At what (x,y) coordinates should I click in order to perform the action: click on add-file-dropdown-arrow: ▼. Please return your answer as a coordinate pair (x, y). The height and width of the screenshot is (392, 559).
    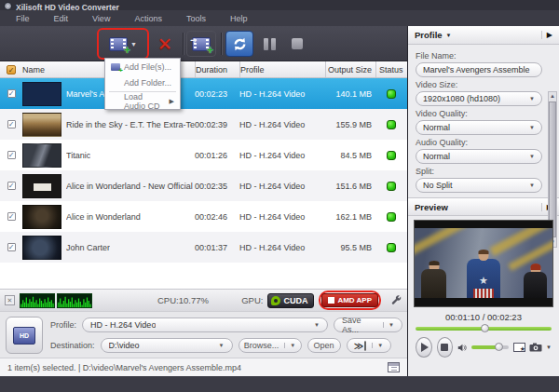
    Looking at the image, I should click on (134, 45).